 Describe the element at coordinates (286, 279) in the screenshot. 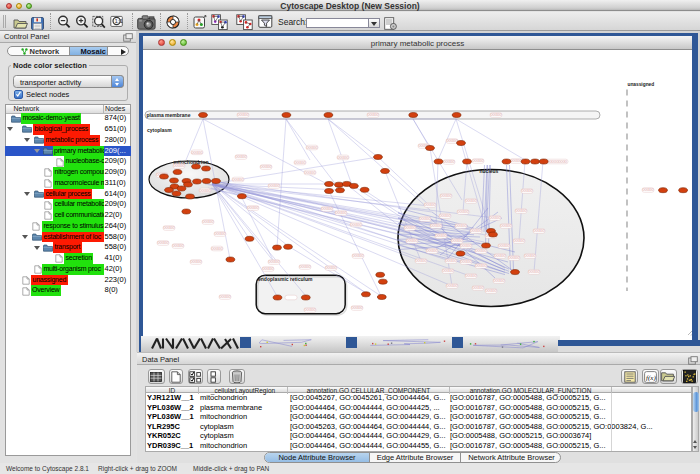

I see `svg-text: endoplasmic reticulum` at that location.